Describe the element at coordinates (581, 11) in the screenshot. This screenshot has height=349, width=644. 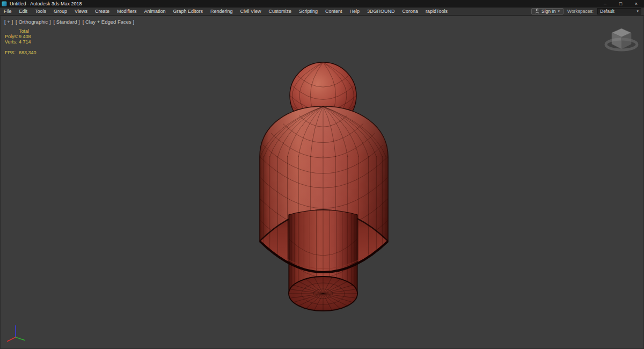
I see `workspaces-label: Workspaces:` at that location.